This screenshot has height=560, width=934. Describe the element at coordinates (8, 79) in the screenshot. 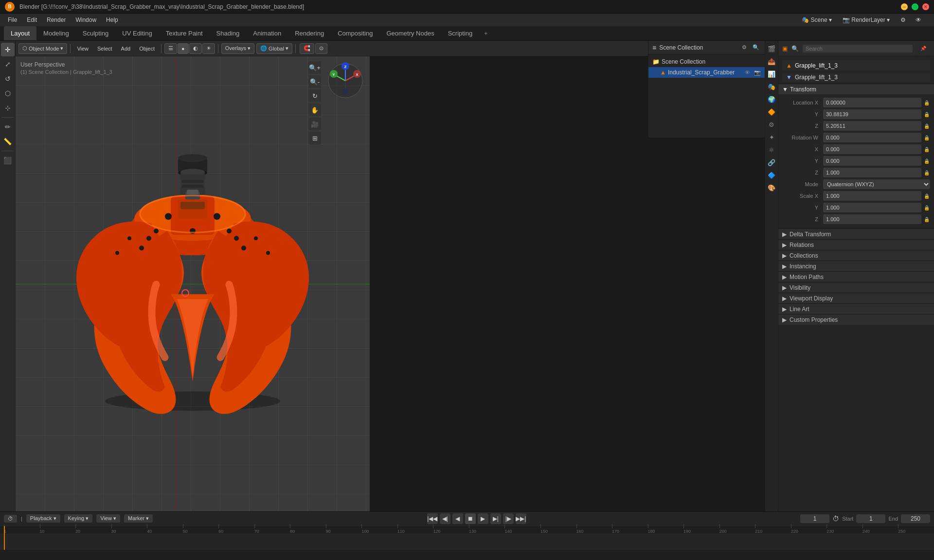

I see `rotate-tool: ↺` at that location.